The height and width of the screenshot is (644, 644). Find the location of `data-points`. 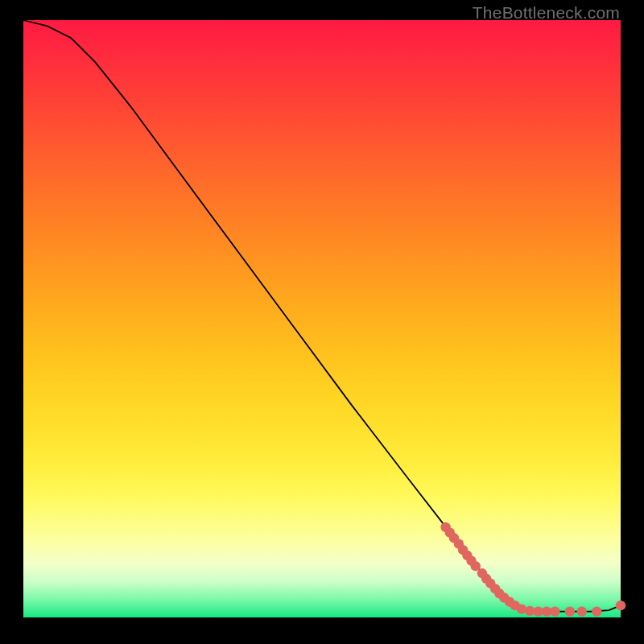

data-points is located at coordinates (533, 570).